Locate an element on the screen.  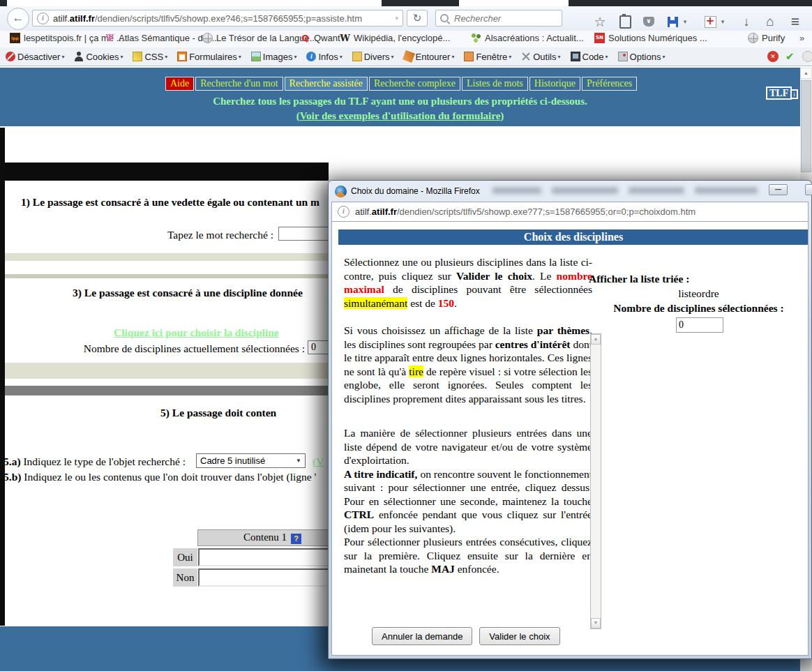
webdev-menu-images: Images is located at coordinates (274, 57).